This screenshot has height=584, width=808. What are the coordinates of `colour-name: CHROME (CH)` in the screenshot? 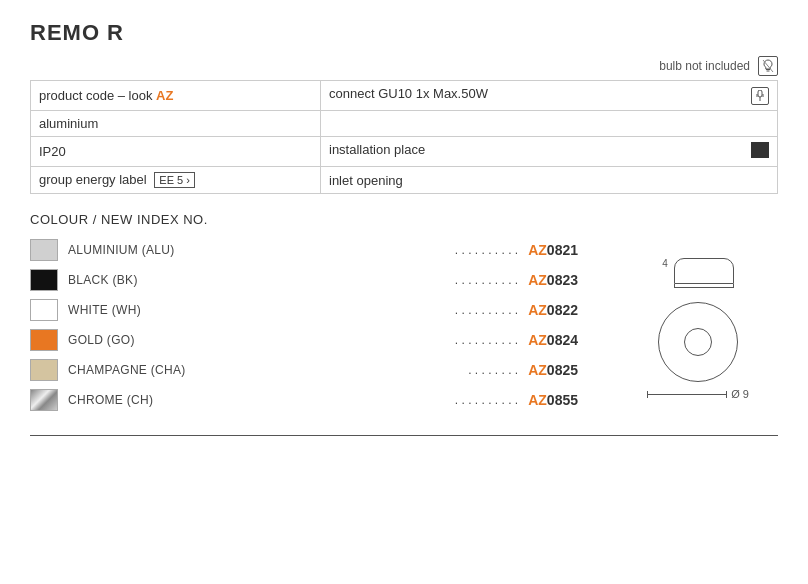 It's located at (256, 400).